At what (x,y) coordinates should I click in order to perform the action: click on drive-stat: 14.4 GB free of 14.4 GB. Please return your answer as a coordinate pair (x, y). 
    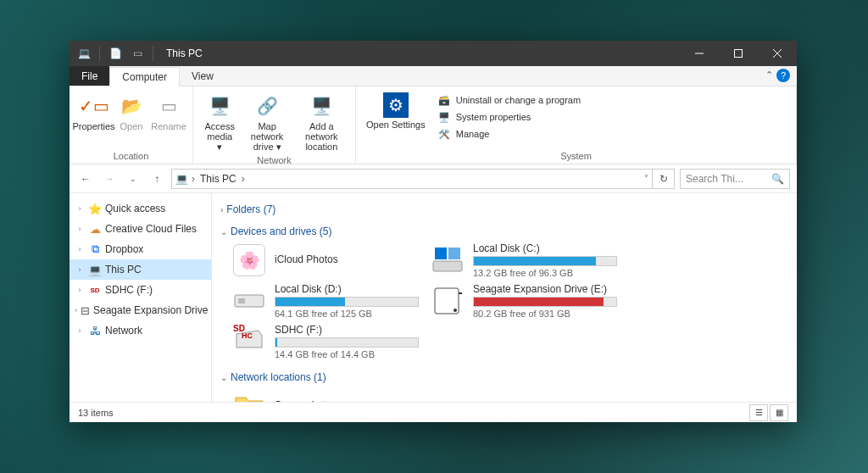
    Looking at the image, I should click on (347, 354).